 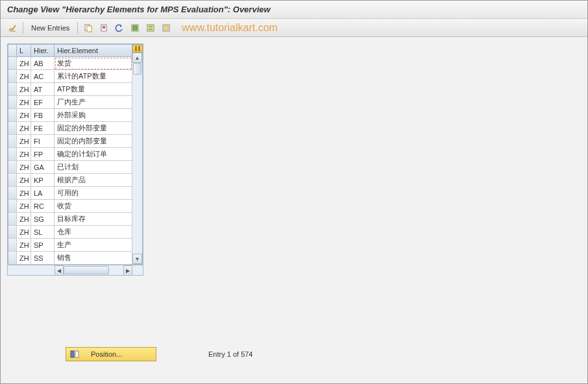 What do you see at coordinates (43, 102) in the screenshot?
I see `cell-hier: EF` at bounding box center [43, 102].